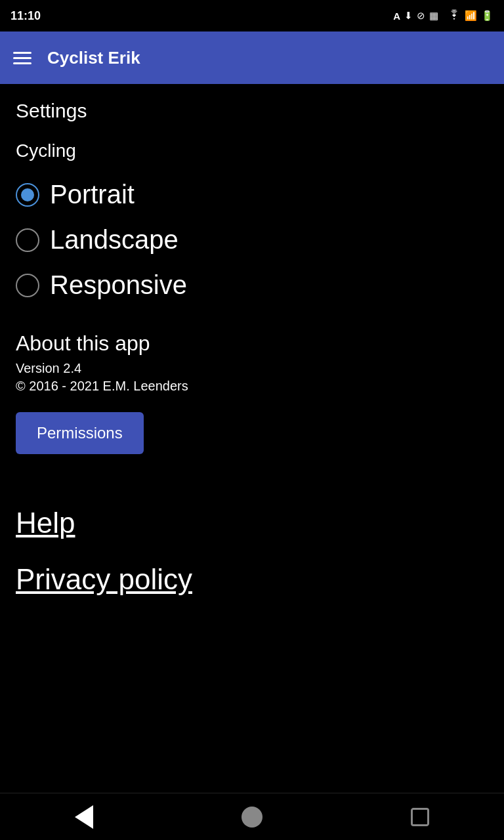 This screenshot has width=504, height=840. What do you see at coordinates (252, 151) in the screenshot?
I see `cycling-section-title: Cycling` at bounding box center [252, 151].